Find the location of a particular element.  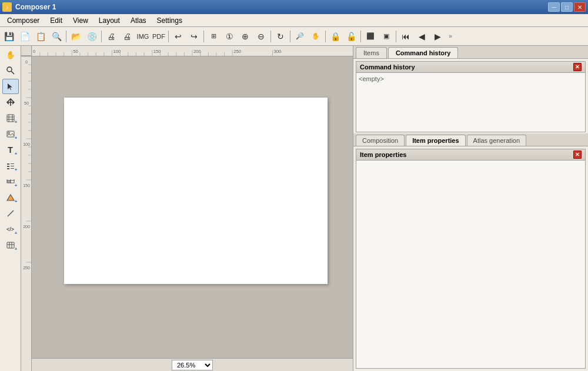

zoom-selection-button: 🔎 is located at coordinates (300, 36).